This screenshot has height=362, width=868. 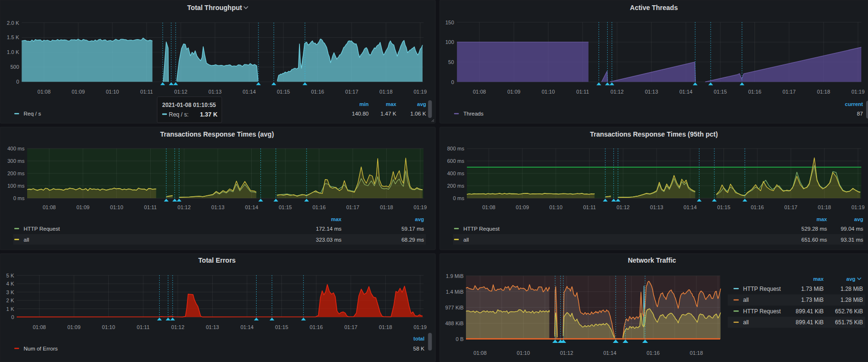 What do you see at coordinates (474, 114) in the screenshot?
I see `svg-text: Threads` at bounding box center [474, 114].